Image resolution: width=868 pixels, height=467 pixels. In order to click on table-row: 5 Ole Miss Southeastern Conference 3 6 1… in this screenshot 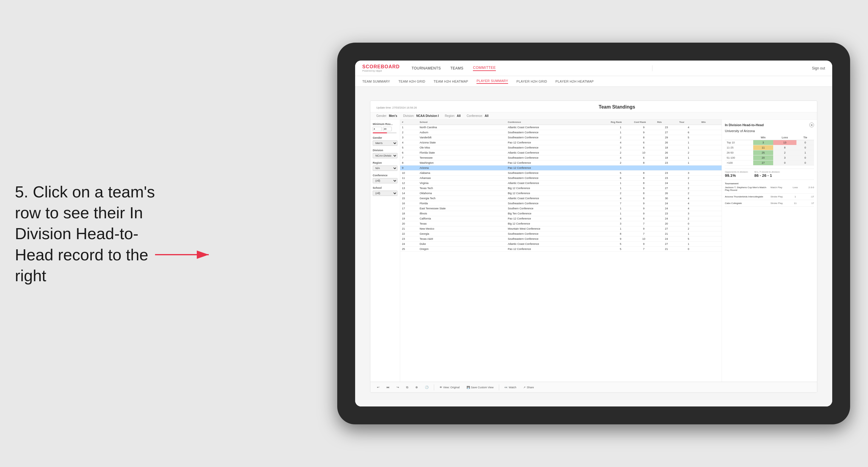, I will do `click(561, 148)`.